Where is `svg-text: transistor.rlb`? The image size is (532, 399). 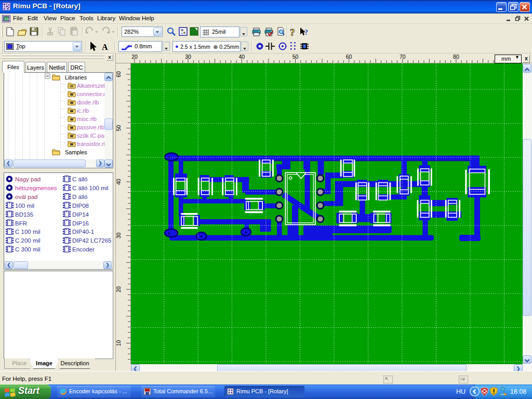 svg-text: transistor.rlb is located at coordinates (92, 144).